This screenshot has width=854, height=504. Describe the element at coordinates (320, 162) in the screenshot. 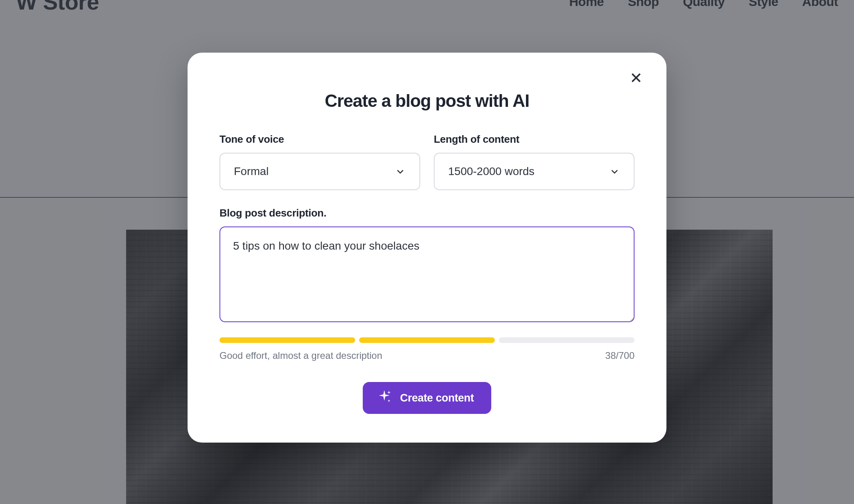

I see `field-tone: Tone of voice Formal` at that location.